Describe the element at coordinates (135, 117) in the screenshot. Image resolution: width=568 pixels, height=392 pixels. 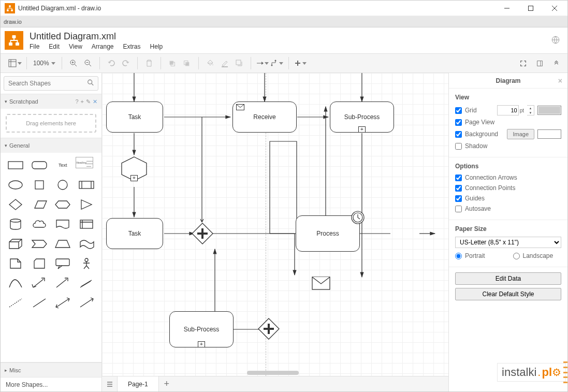
I see `node-task1: Task` at that location.